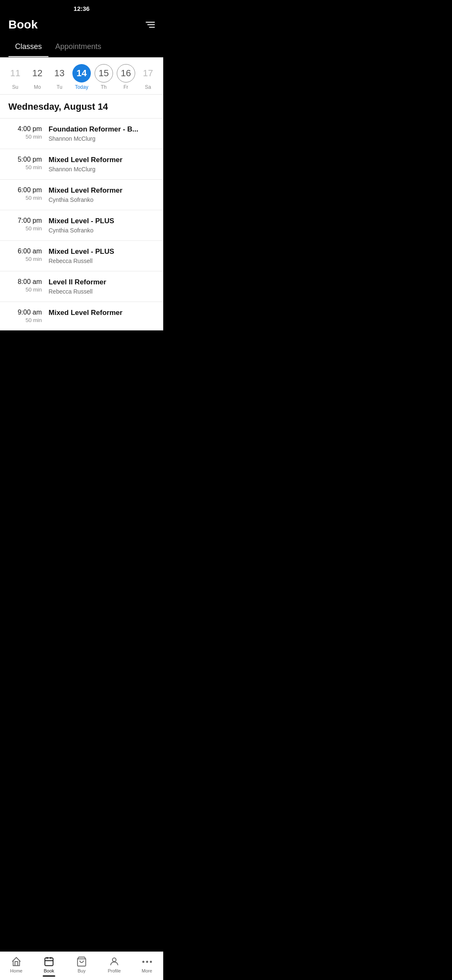  Describe the element at coordinates (82, 286) in the screenshot. I see `class-item-5: 8:00 am 50 min Level II Reformer Rebecca…` at that location.